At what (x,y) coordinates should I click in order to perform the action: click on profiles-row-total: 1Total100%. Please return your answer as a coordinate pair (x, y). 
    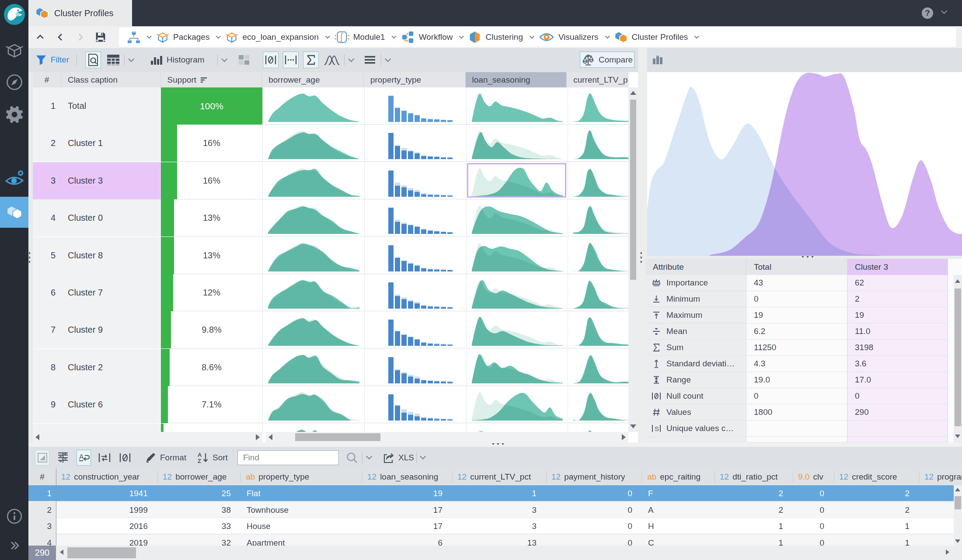
    Looking at the image, I should click on (331, 106).